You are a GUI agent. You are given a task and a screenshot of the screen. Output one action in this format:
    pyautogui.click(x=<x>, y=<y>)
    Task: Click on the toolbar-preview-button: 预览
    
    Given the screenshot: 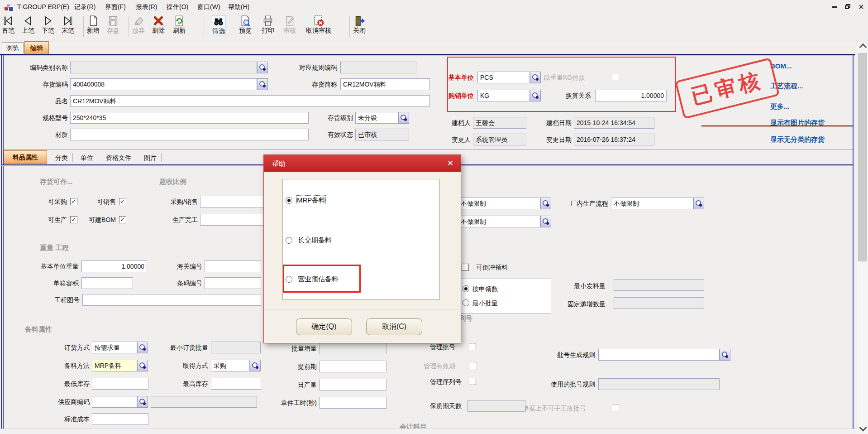 What is the action you would take?
    pyautogui.click(x=245, y=24)
    